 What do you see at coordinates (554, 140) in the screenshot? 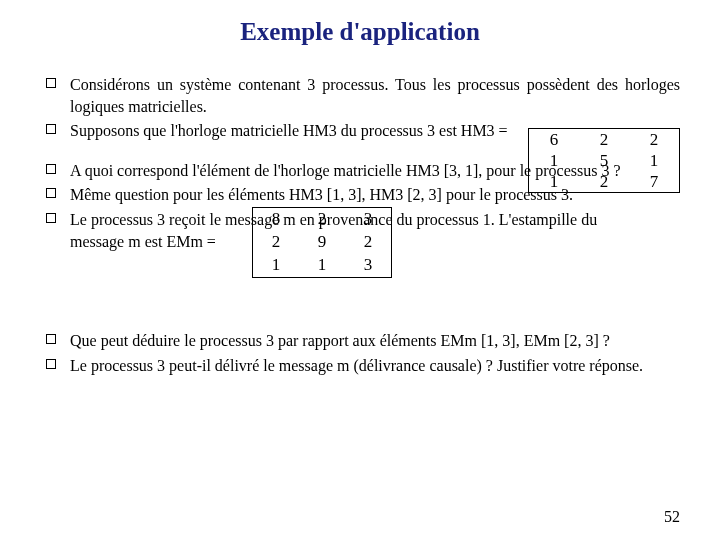
I see `matrix-cell: 6` at bounding box center [554, 140].